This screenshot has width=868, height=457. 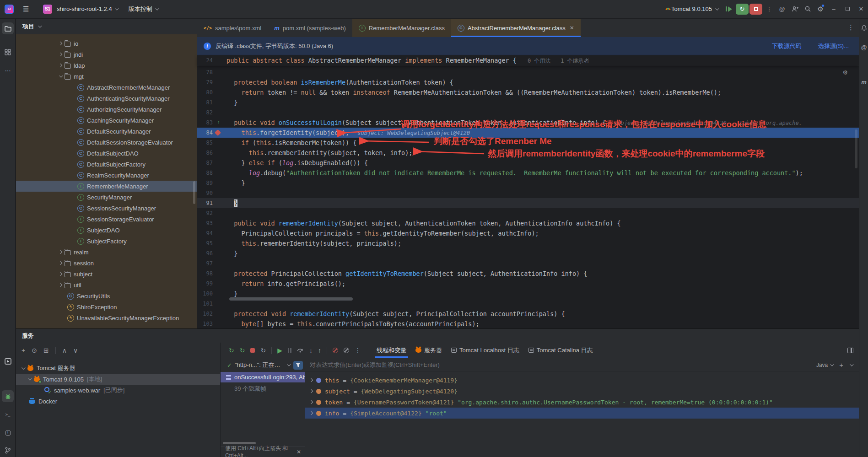 What do you see at coordinates (864, 82) in the screenshot?
I see `maven-tool-icon: m` at bounding box center [864, 82].